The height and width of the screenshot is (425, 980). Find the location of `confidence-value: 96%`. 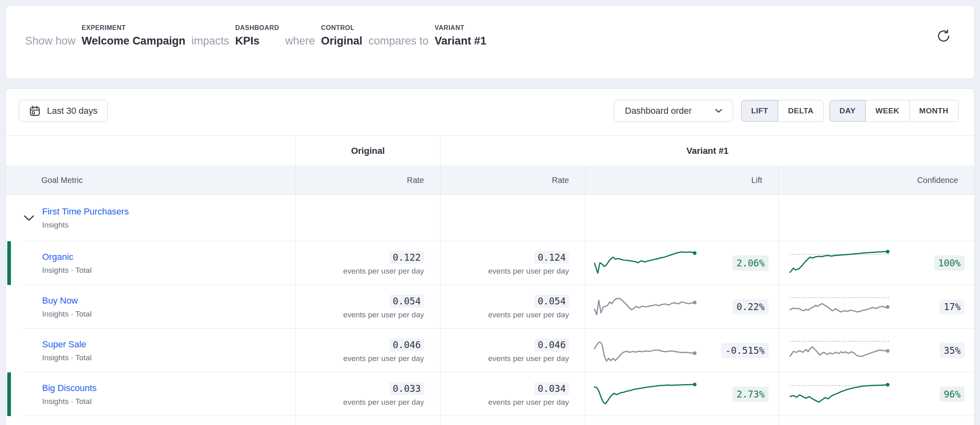

confidence-value: 96% is located at coordinates (952, 394).